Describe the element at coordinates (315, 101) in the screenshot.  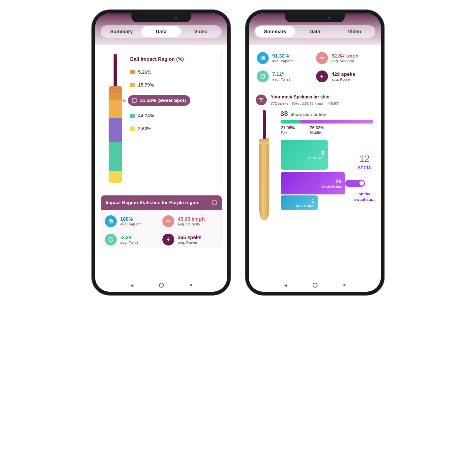
I see `spektacular-shot: Your most Spektacular shot 772 speks . 9…` at that location.